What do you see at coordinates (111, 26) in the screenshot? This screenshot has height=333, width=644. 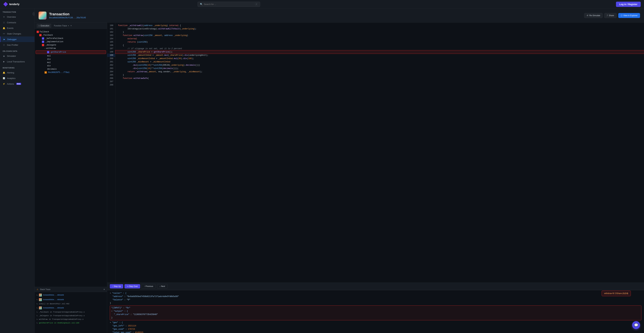 I see `line-190: 190` at bounding box center [111, 26].